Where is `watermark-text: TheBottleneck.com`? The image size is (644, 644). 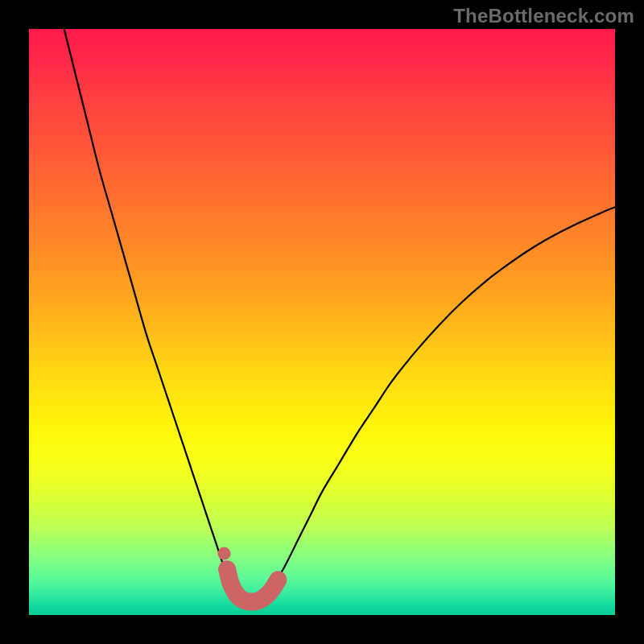
watermark-text: TheBottleneck.com is located at coordinates (544, 16).